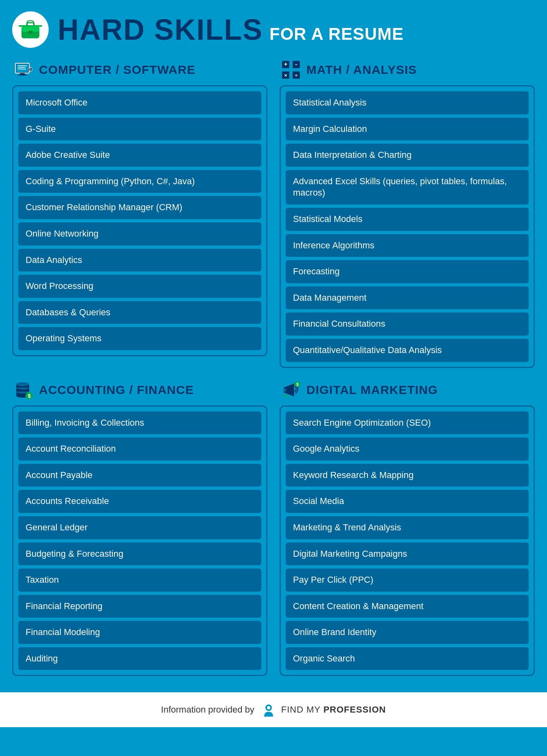 Image resolution: width=547 pixels, height=756 pixels. What do you see at coordinates (140, 312) in the screenshot?
I see `list-item: Databases & Queries` at bounding box center [140, 312].